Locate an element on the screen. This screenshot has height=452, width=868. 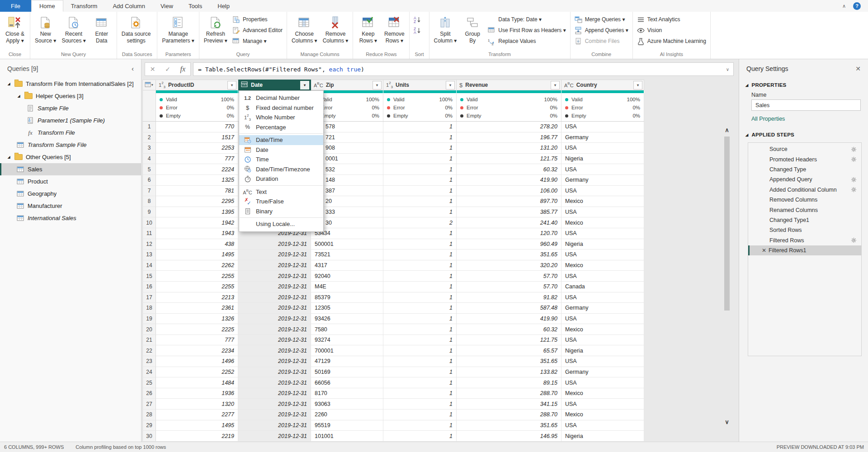
menu-item-date: Date is located at coordinates (281, 150).